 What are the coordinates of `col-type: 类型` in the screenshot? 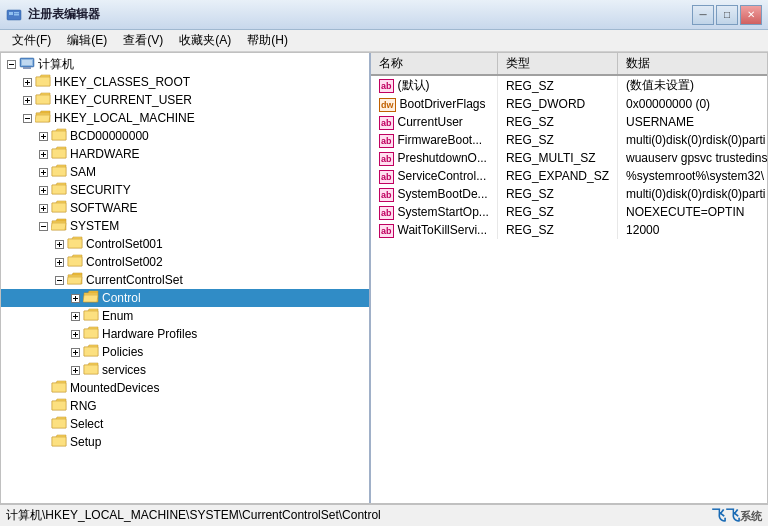 It's located at (557, 64).